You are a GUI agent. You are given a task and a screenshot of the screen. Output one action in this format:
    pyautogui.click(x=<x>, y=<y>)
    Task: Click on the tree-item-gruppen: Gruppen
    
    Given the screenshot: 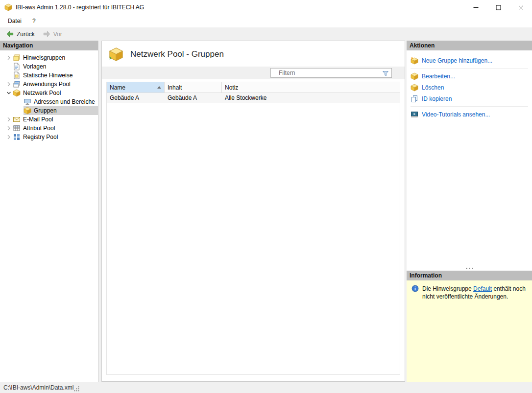 What is the action you would take?
    pyautogui.click(x=49, y=111)
    